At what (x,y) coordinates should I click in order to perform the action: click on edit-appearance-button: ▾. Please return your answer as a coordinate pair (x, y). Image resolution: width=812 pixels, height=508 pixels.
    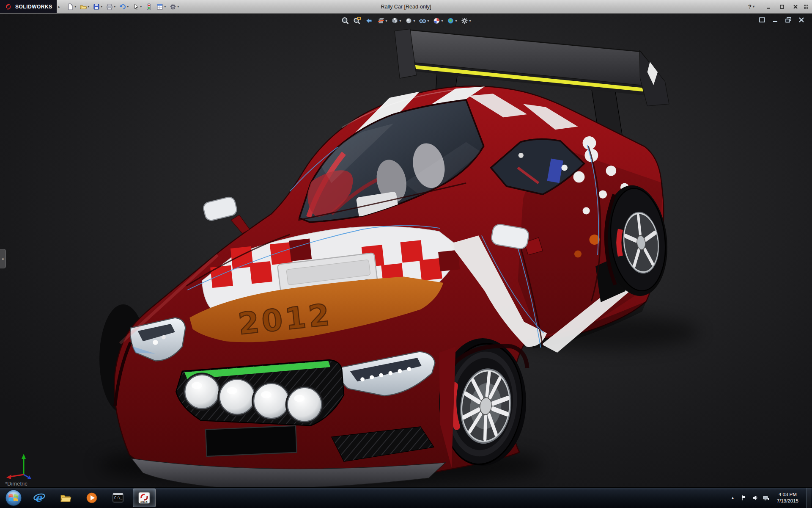
    Looking at the image, I should click on (438, 21).